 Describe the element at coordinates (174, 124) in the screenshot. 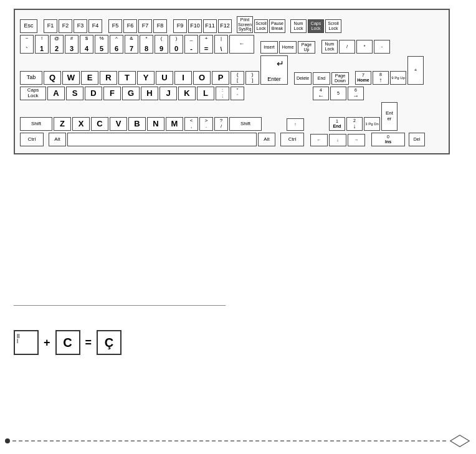

I see `key-m: M` at that location.